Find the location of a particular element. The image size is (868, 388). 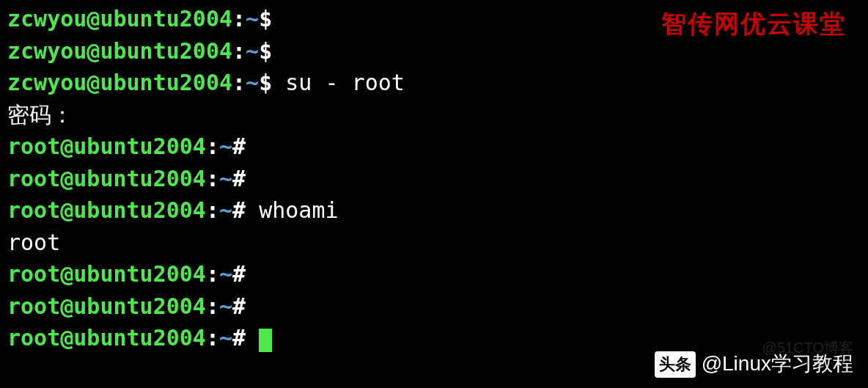

watermark-top-right: 智传网优云课堂 is located at coordinates (754, 23).